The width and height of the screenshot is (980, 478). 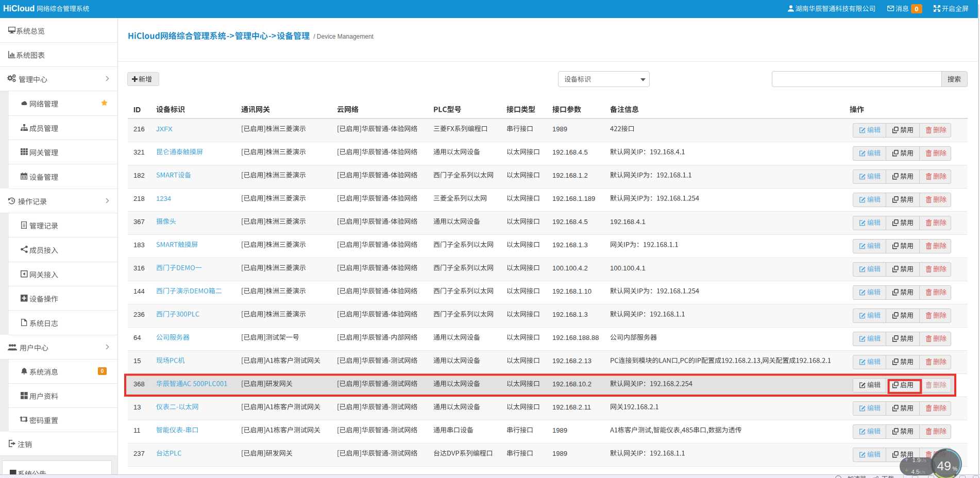 I want to click on svg-text: / Device Management, so click(x=343, y=37).